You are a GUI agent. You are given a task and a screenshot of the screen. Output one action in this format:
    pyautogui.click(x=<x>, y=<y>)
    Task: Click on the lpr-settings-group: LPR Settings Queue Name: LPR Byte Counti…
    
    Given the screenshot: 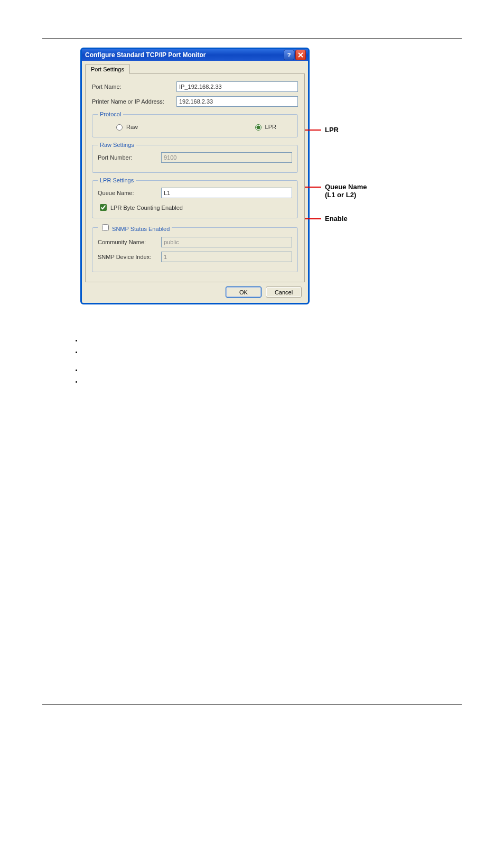 What is the action you would take?
    pyautogui.click(x=195, y=198)
    